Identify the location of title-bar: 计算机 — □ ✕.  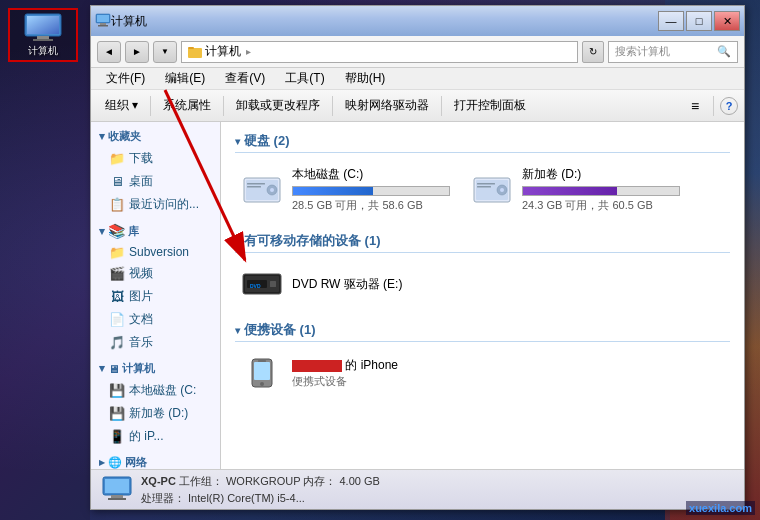
(418, 21).